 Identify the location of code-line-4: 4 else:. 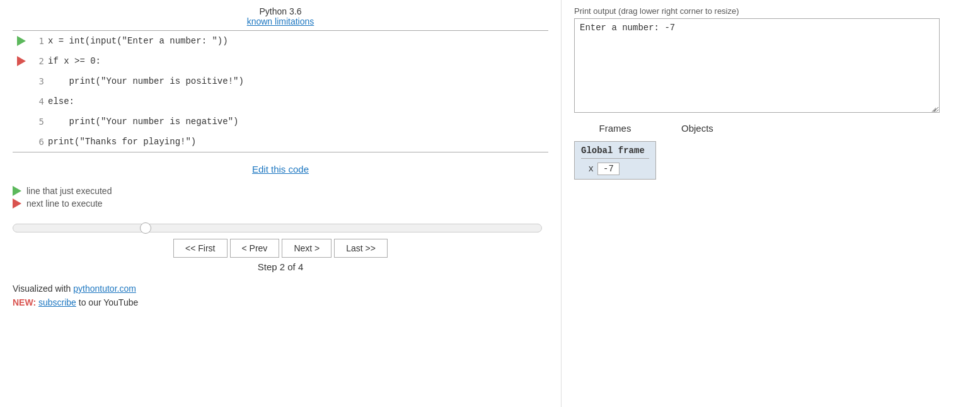
(280, 101).